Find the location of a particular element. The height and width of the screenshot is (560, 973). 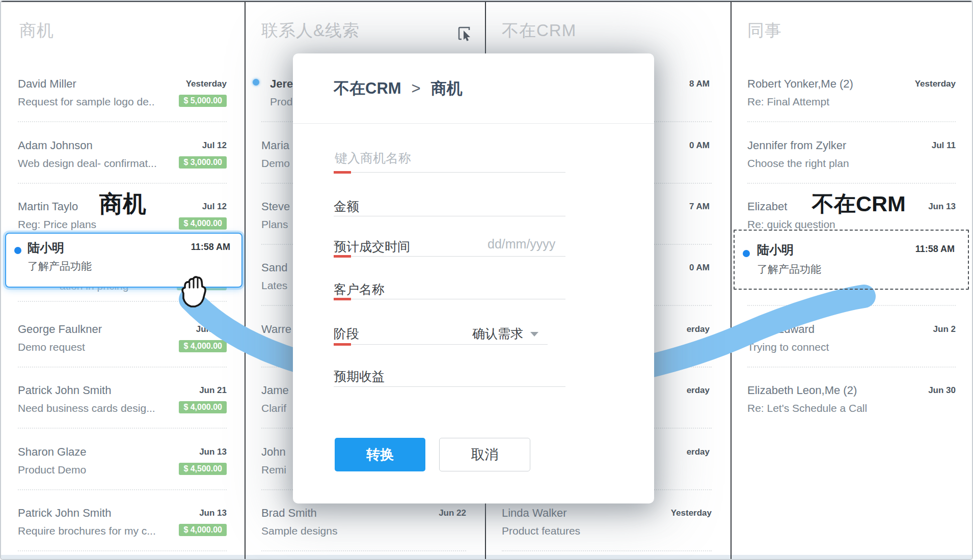

cancel-button: 取消 is located at coordinates (485, 455).